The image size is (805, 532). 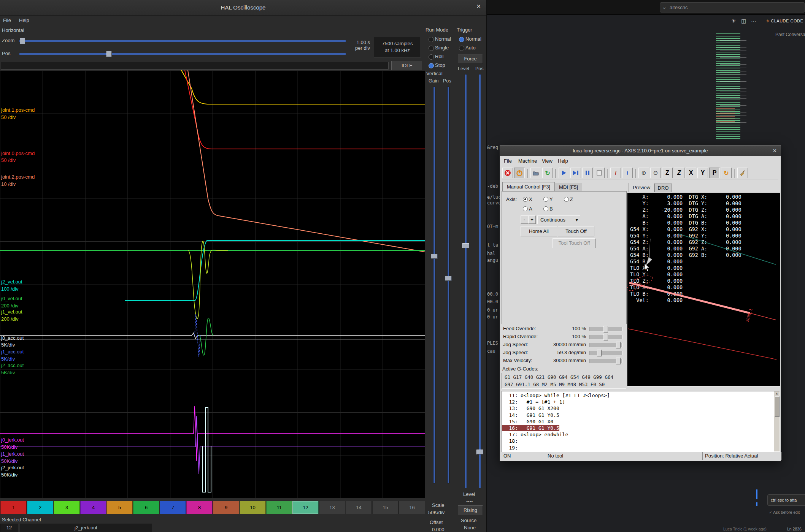 What do you see at coordinates (526, 209) in the screenshot?
I see `axis-a-radio` at bounding box center [526, 209].